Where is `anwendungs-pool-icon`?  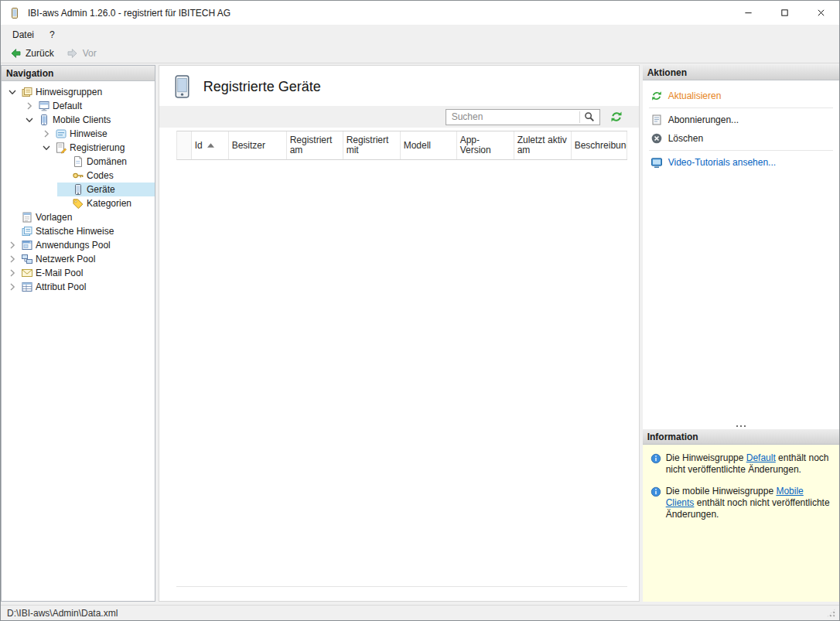
anwendungs-pool-icon is located at coordinates (27, 245).